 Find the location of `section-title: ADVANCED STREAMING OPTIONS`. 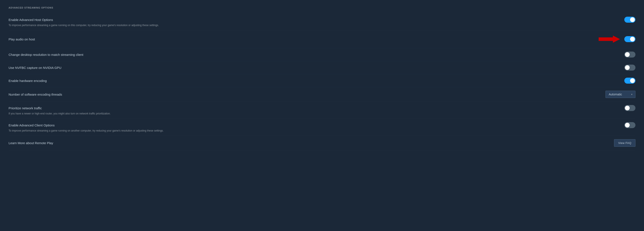

section-title: ADVANCED STREAMING OPTIONS is located at coordinates (322, 8).